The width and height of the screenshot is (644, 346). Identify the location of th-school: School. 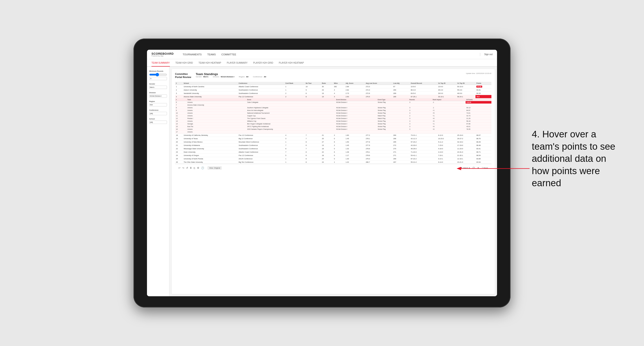
(210, 83).